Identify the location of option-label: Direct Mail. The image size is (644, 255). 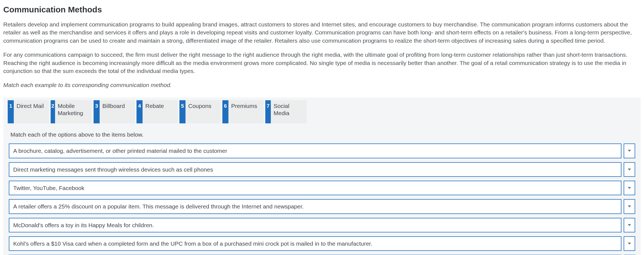
(30, 112).